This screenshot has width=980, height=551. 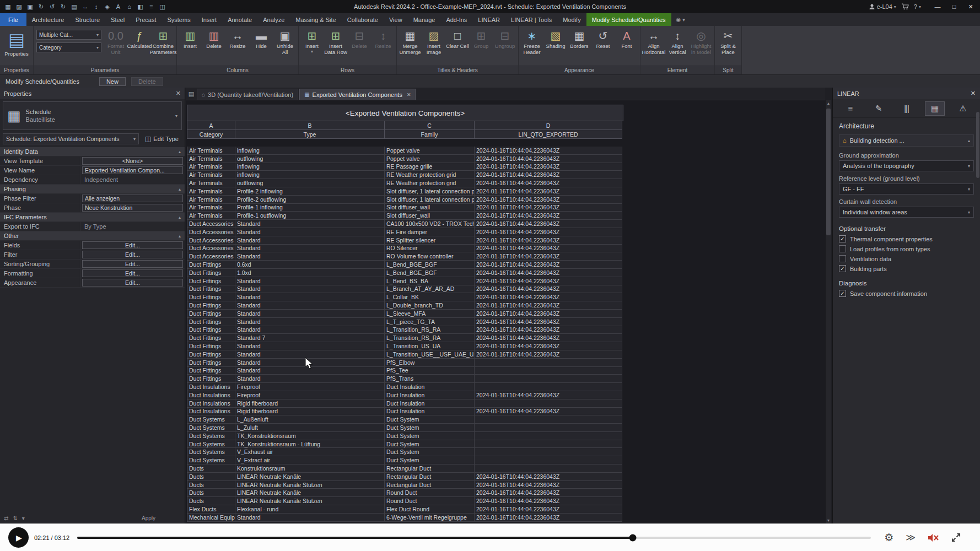 I want to click on schedule-cell: Flexkanal - rund, so click(x=310, y=509).